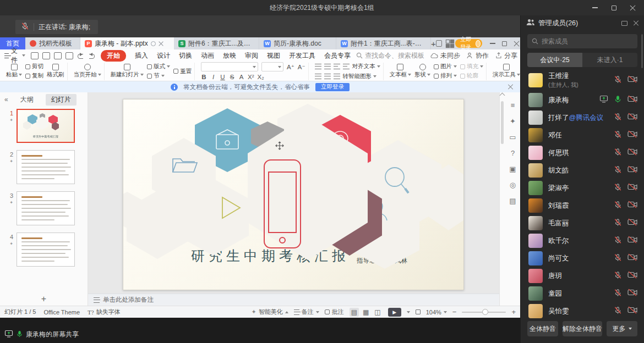  Describe the element at coordinates (328, 67) in the screenshot. I see `numbering-icon` at that location.